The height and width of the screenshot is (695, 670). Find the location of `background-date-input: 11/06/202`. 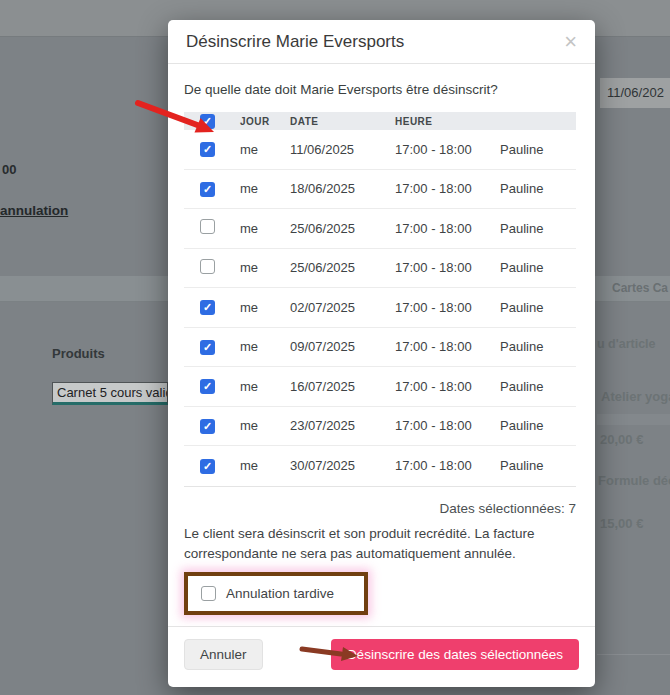

background-date-input: 11/06/202 is located at coordinates (635, 93).